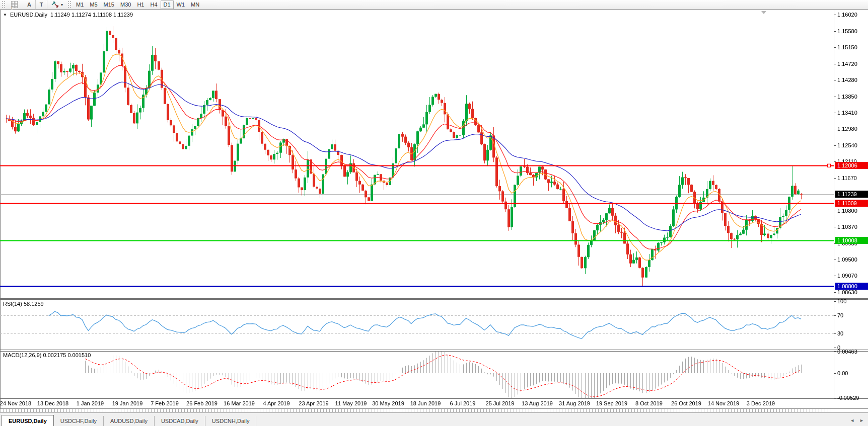 The image size is (868, 426). Describe the element at coordinates (857, 420) in the screenshot. I see `tab-scroll-buttons: ◄ ►` at that location.